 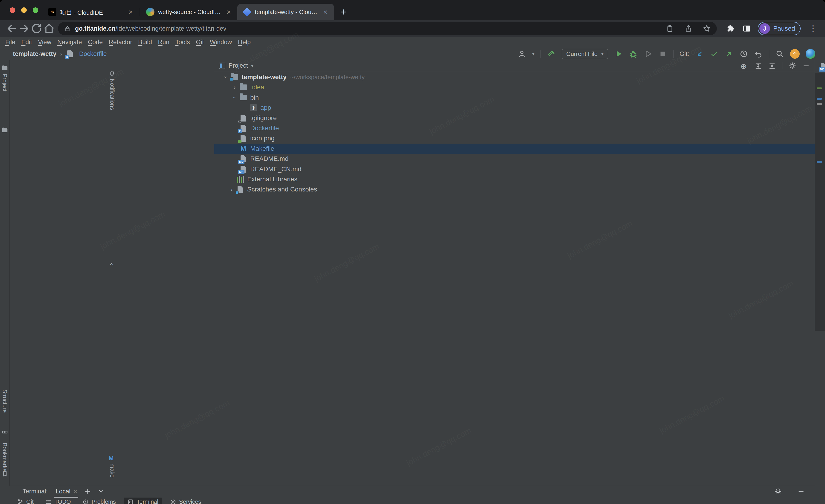 I want to click on close-terminal-tab-icon: ×, so click(x=75, y=491).